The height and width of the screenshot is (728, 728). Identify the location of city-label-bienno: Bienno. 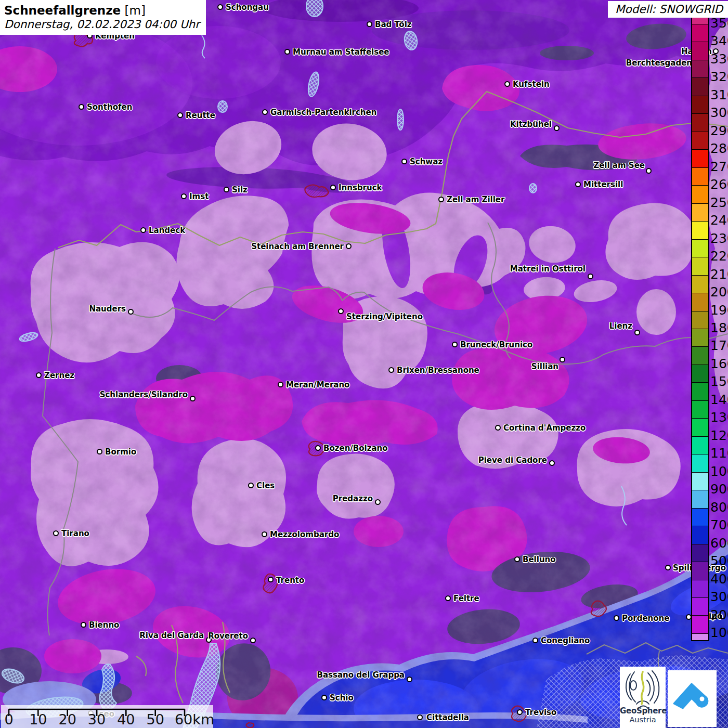
(104, 625).